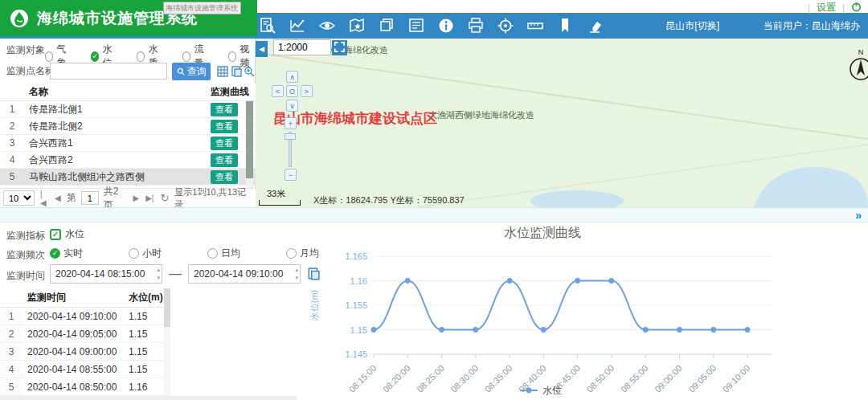 The width and height of the screenshot is (868, 400). What do you see at coordinates (244, 274) in the screenshot?
I see `time-to-input: 2020-04-14 09:10:00 ▴▾` at bounding box center [244, 274].